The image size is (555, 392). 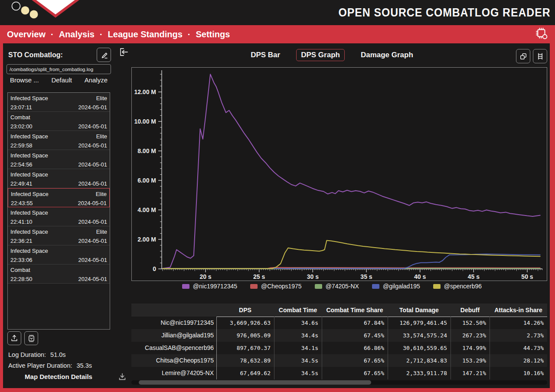 What do you see at coordinates (540, 56) in the screenshot?
I see `ladder-icon` at bounding box center [540, 56].